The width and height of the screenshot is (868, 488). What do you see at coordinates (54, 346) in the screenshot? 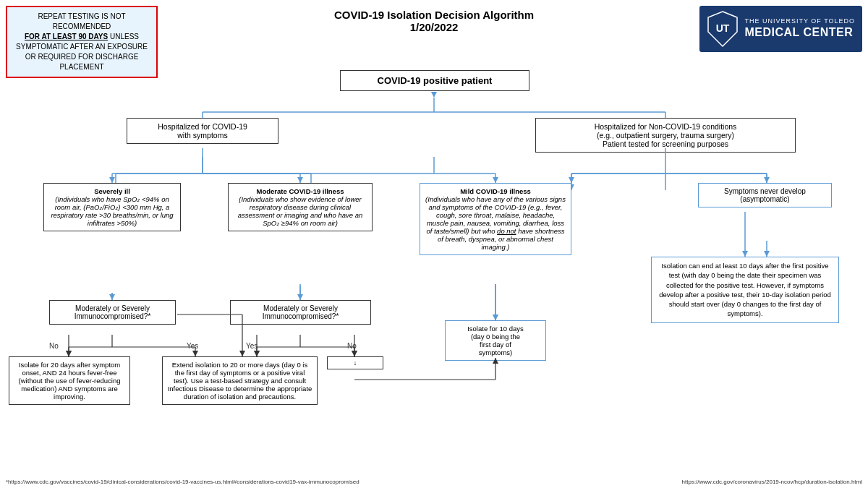
I see `no-label-1: No` at bounding box center [54, 346].